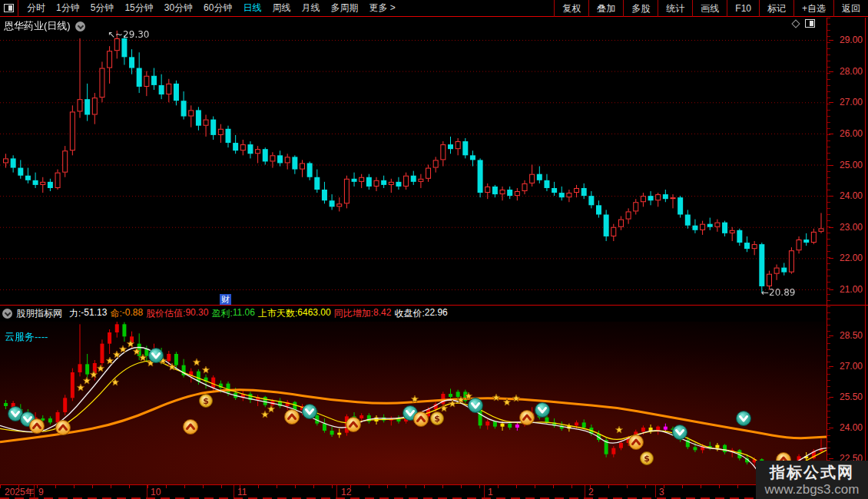  What do you see at coordinates (344, 8) in the screenshot?
I see `period-menu-item: 多周期` at bounding box center [344, 8].